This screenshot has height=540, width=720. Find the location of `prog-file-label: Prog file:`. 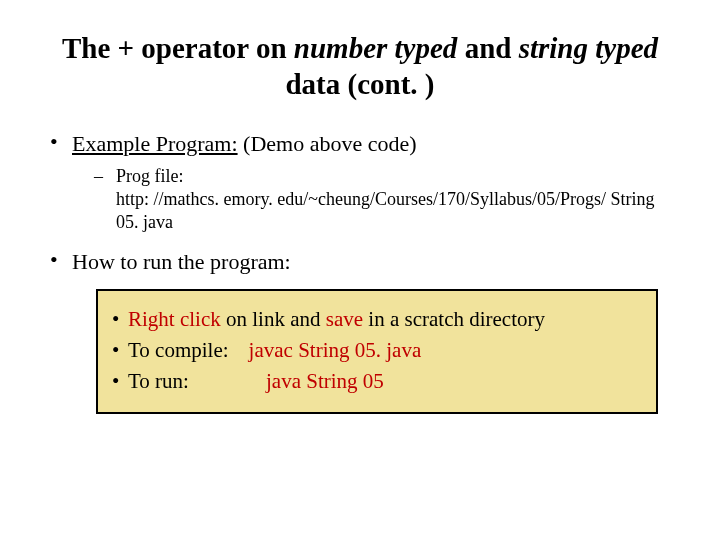

prog-file-label: Prog file: is located at coordinates (150, 176).